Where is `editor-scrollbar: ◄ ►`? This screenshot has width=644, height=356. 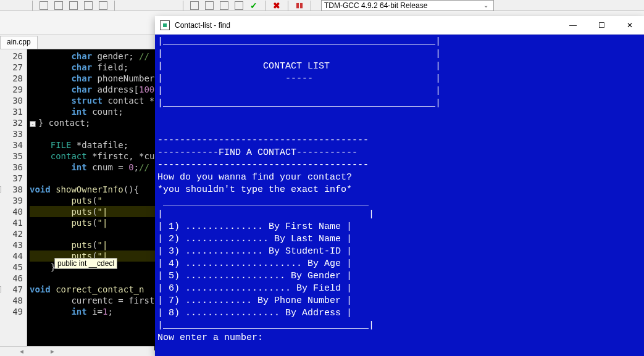
editor-scrollbar: ◄ ► is located at coordinates (77, 351).